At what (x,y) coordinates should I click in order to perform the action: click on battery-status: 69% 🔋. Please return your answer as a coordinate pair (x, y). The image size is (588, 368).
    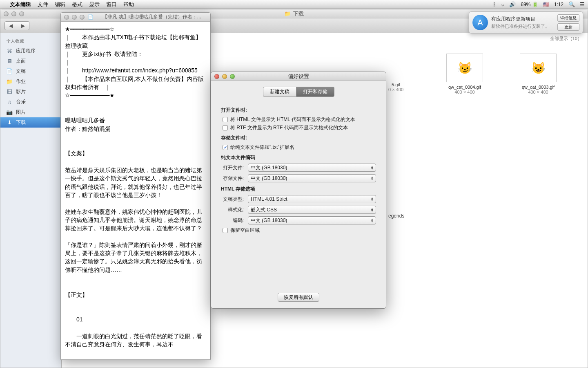
    Looking at the image, I should click on (529, 4).